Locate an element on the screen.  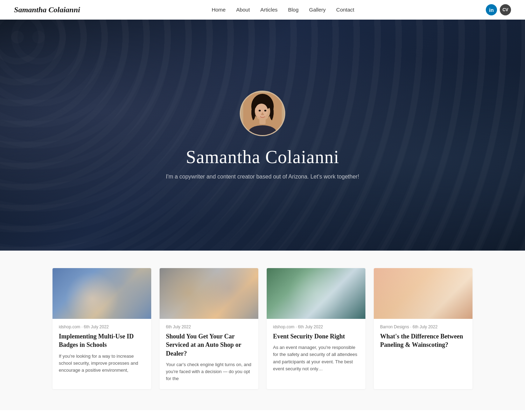
card-3-title: Event Security Done Right is located at coordinates (316, 336).